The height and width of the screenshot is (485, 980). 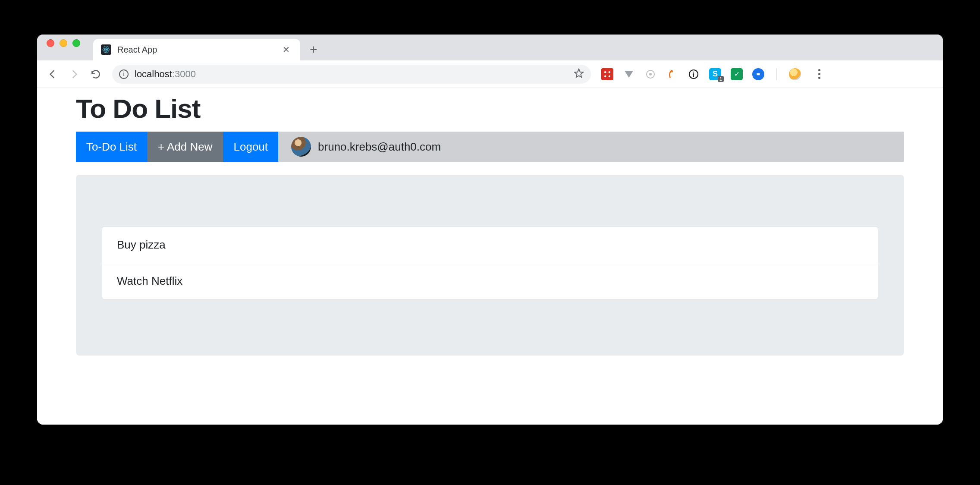 I want to click on todo-list: Buy pizza Watch Netflix, so click(x=490, y=263).